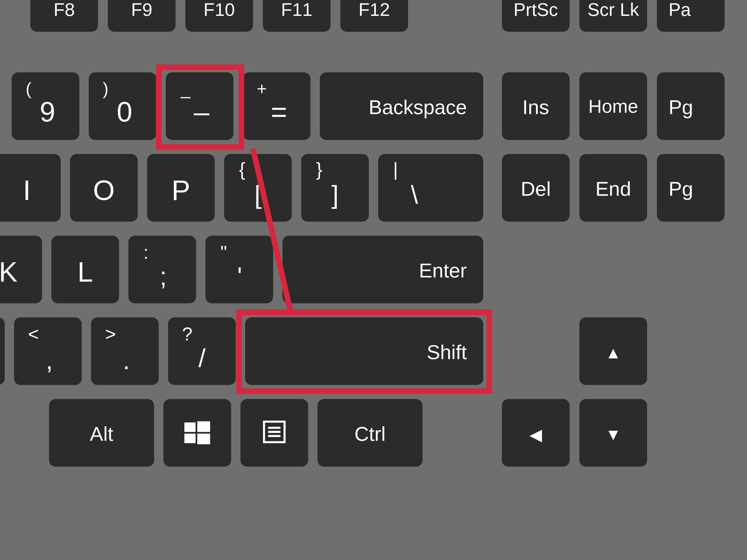 This screenshot has width=747, height=560. Describe the element at coordinates (613, 433) in the screenshot. I see `key-arrow-down: ▼` at that location.